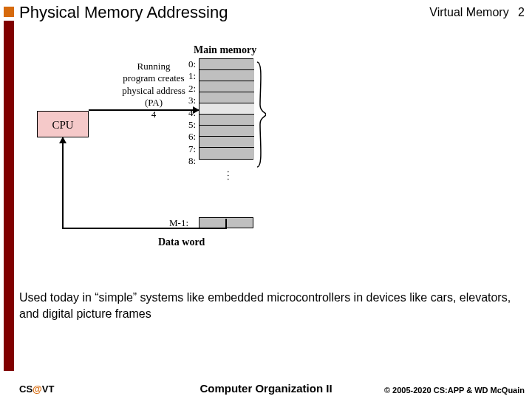  Describe the element at coordinates (269, 306) in the screenshot. I see `body-paragraph: Used today in “simple” systems like embe…` at that location.